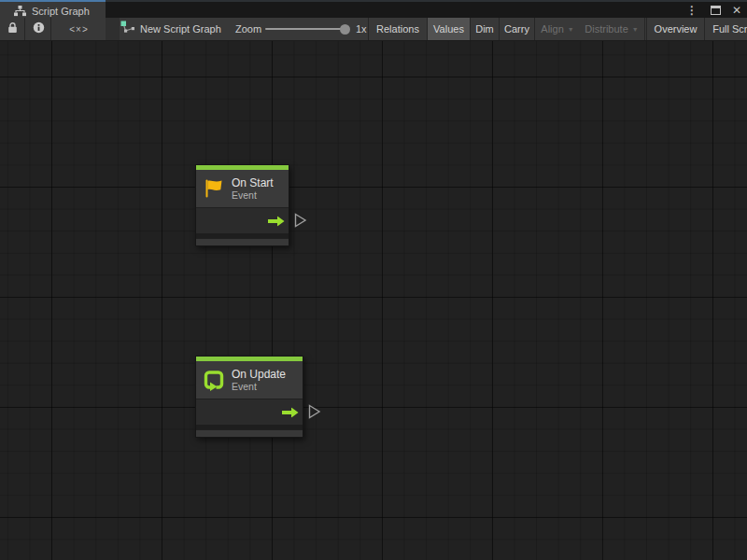 Image resolution: width=747 pixels, height=560 pixels. What do you see at coordinates (361, 29) in the screenshot?
I see `zoom-value: 1x` at bounding box center [361, 29].